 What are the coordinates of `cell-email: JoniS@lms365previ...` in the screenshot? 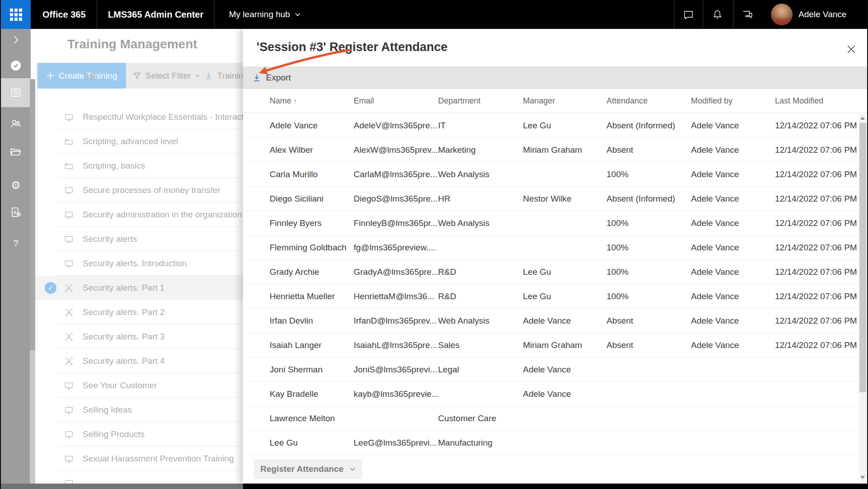 It's located at (396, 370).